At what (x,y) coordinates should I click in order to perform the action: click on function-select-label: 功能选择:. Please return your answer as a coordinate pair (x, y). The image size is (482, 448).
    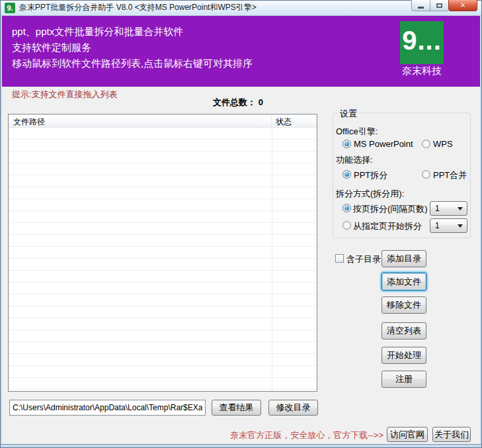
    Looking at the image, I should click on (354, 160).